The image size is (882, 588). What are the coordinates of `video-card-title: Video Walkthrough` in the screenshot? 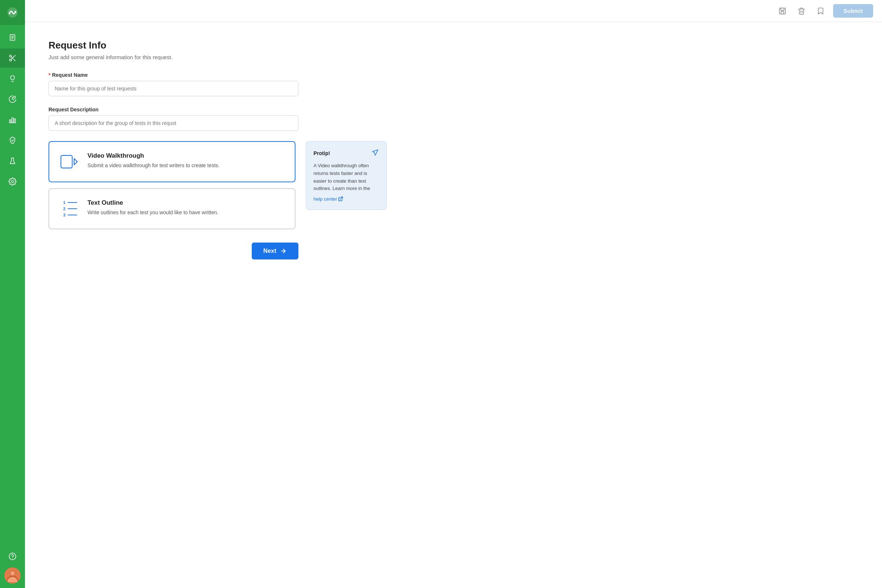 It's located at (154, 156).